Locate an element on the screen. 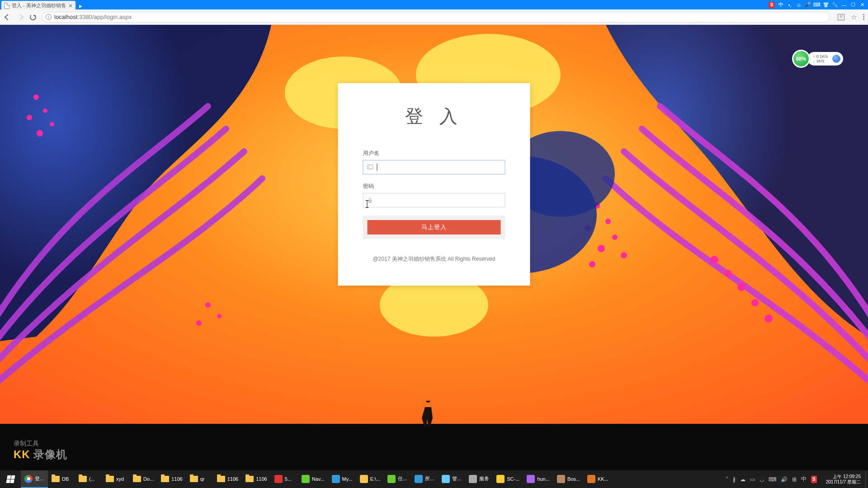  taskbar-item: 所... is located at coordinates (425, 479).